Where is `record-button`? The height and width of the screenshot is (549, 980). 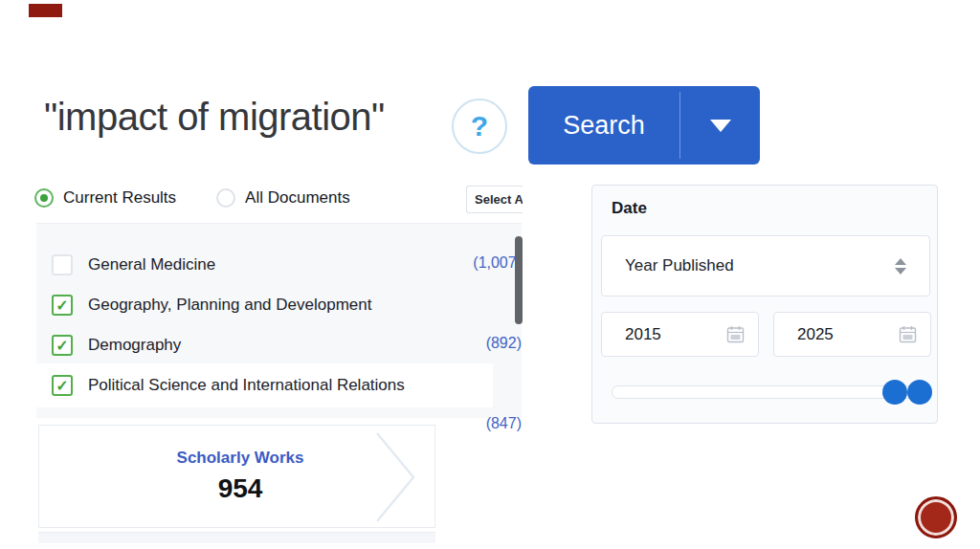
record-button is located at coordinates (936, 517).